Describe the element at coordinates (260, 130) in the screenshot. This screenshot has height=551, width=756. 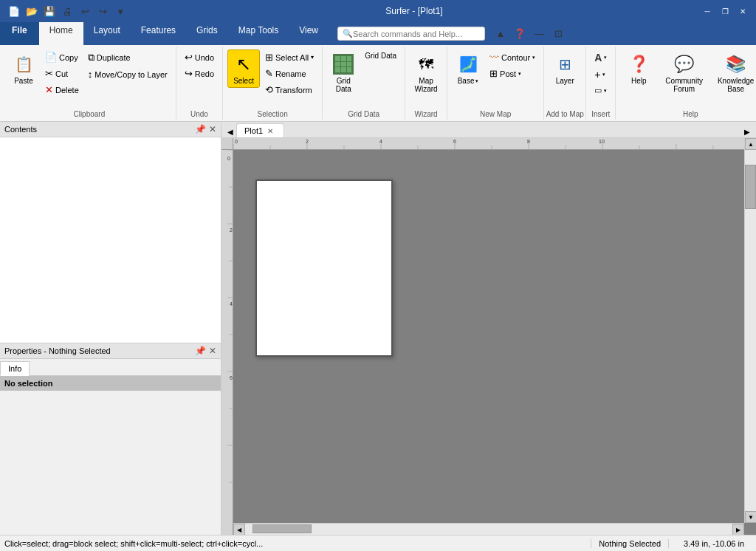
I see `plot1-tab: Plot1 ✕` at that location.